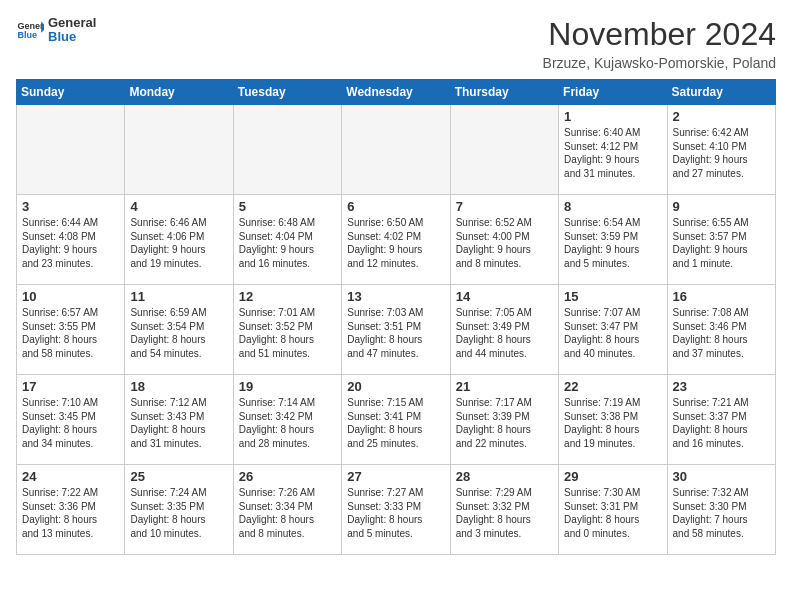 This screenshot has width=792, height=612. I want to click on calendar-cell: 9Sunrise: 6:55 AM Sunset: 3:57 PM Daylig…, so click(721, 240).